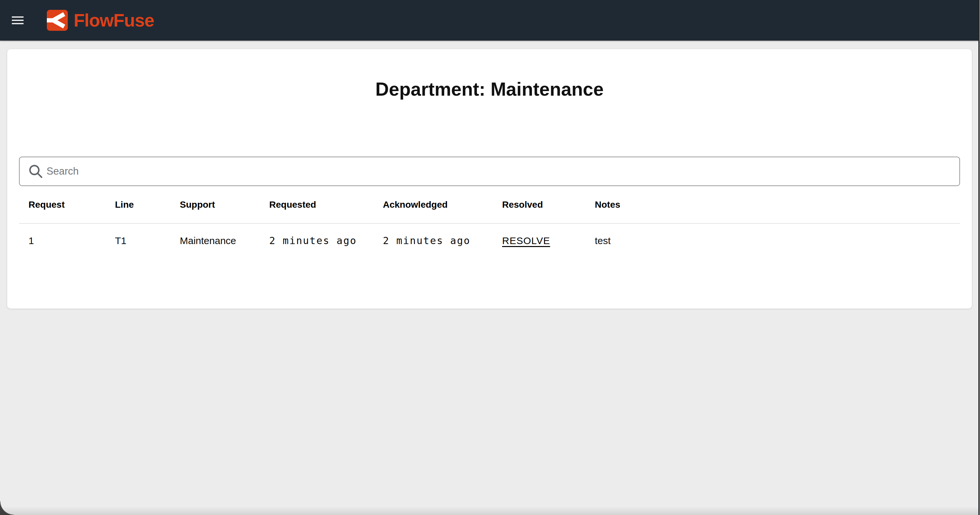 Image resolution: width=980 pixels, height=515 pixels. What do you see at coordinates (57, 21) in the screenshot?
I see `flowfuse-fork-icon` at bounding box center [57, 21].